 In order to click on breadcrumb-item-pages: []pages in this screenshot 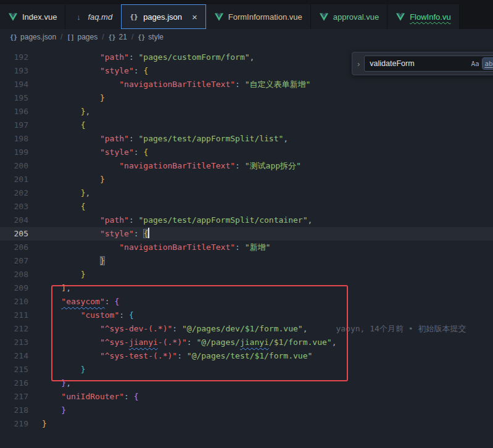, I will do `click(82, 37)`.